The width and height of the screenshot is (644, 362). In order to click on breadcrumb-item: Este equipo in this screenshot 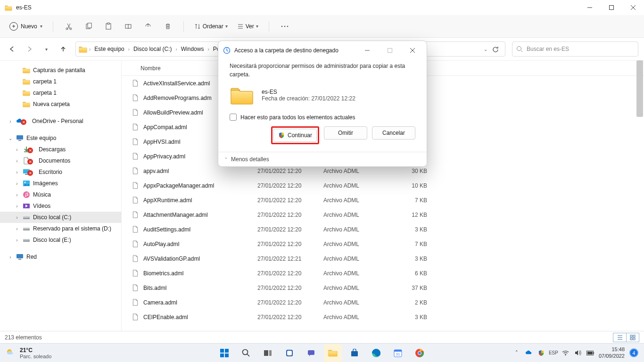, I will do `click(109, 49)`.